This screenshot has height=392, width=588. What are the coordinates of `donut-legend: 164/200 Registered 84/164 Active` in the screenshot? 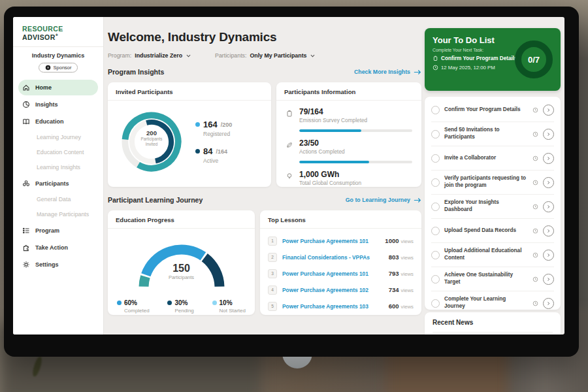 It's located at (214, 142).